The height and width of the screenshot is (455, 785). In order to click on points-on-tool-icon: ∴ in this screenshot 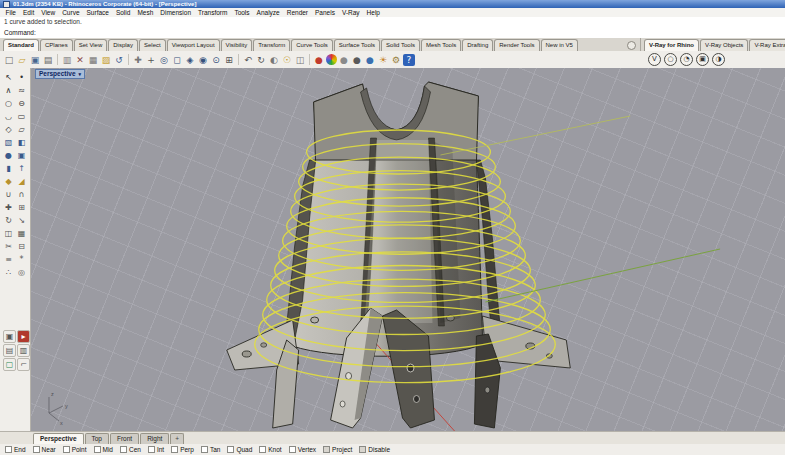, I will do `click(8, 272)`.